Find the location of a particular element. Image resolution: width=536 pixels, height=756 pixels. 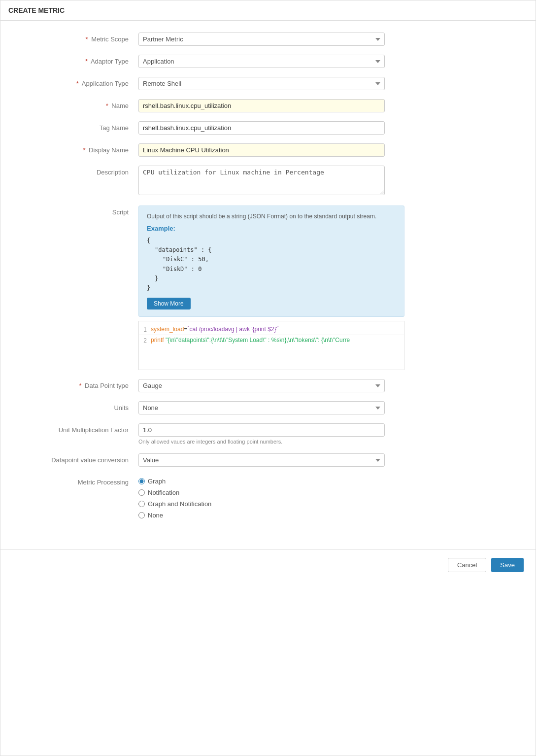

radio-none-label: None is located at coordinates (156, 515).